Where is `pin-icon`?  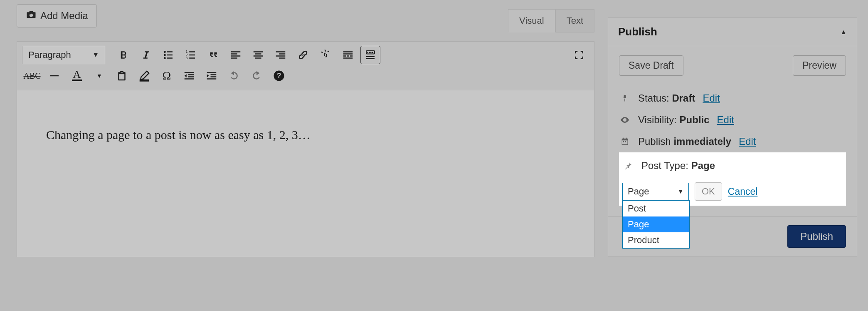
pin-icon is located at coordinates (625, 98).